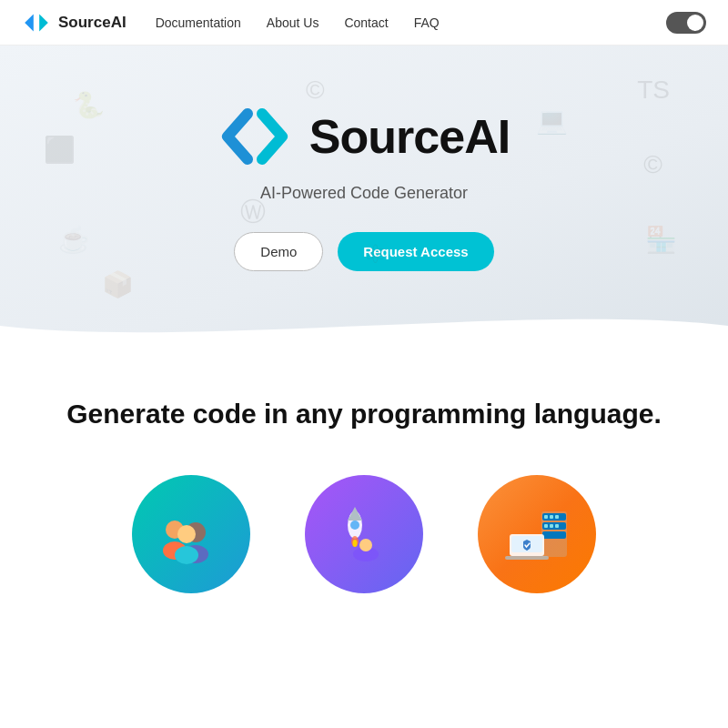 The image size is (728, 728). I want to click on feature-rocket, so click(364, 534).